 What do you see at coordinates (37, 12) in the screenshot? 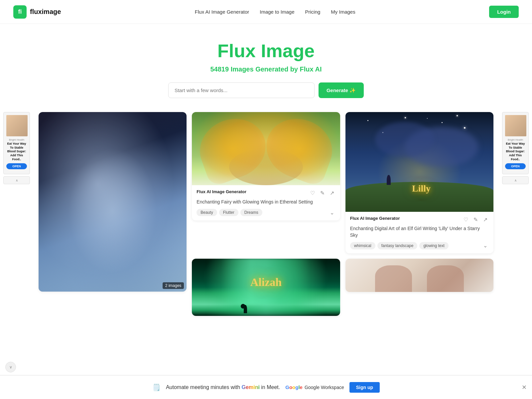
I see `logo-link: fi fluximage` at bounding box center [37, 12].